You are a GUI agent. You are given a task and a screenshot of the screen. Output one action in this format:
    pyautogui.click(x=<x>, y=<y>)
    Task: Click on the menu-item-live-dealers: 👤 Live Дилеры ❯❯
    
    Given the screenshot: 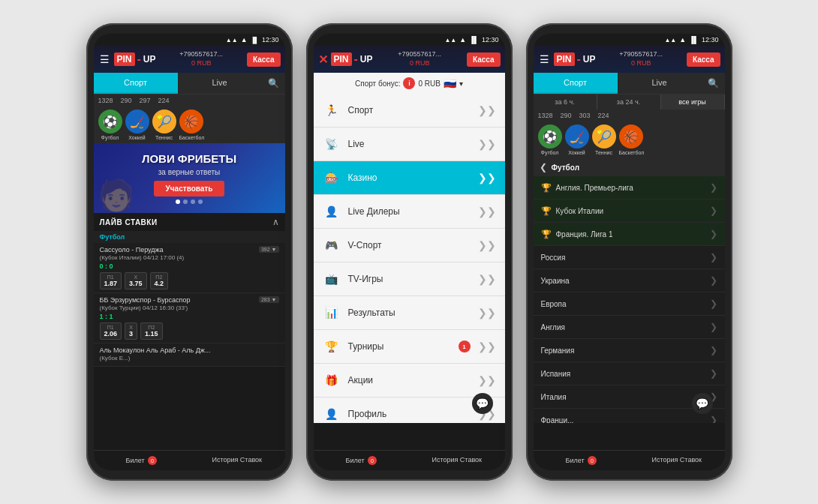 What is the action you would take?
    pyautogui.click(x=410, y=212)
    